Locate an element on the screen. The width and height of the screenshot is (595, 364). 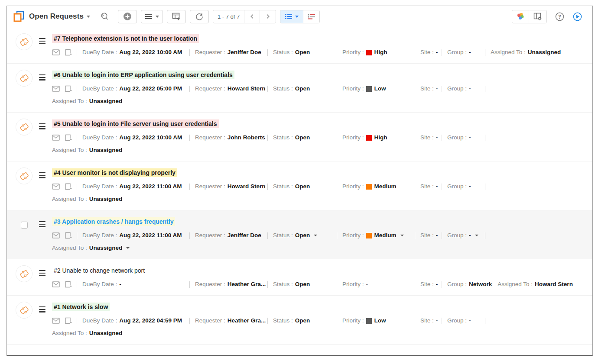
next-page-button is located at coordinates (268, 16).